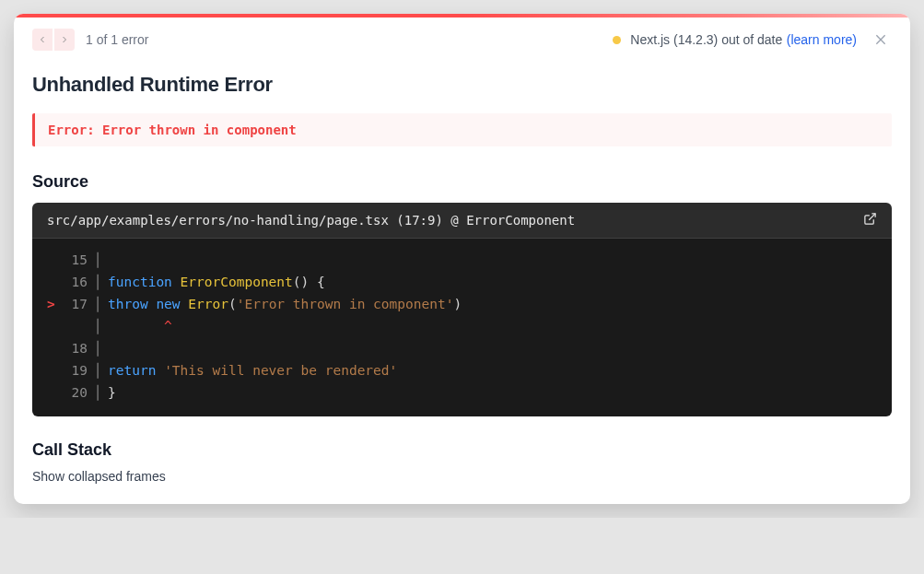 The width and height of the screenshot is (924, 574). I want to click on header-left-group: 1 of 1 error, so click(90, 40).